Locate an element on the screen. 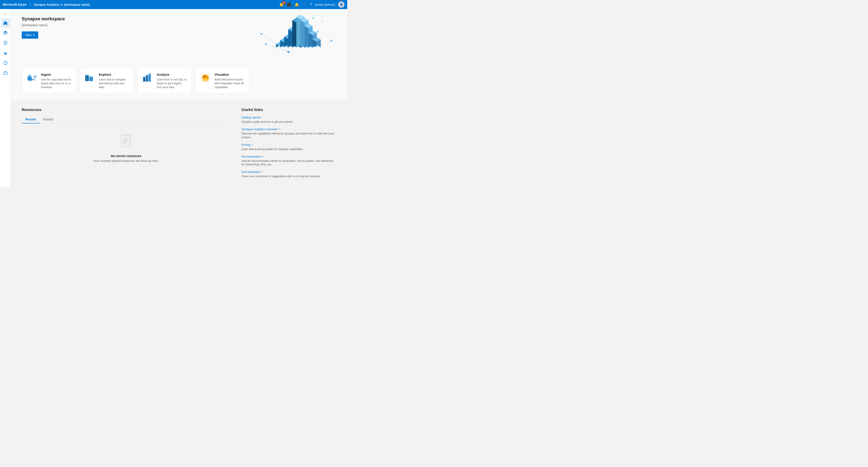 The width and height of the screenshot is (868, 467). pricing-desc: Learn about pricing details for Synapse … is located at coordinates (289, 149).